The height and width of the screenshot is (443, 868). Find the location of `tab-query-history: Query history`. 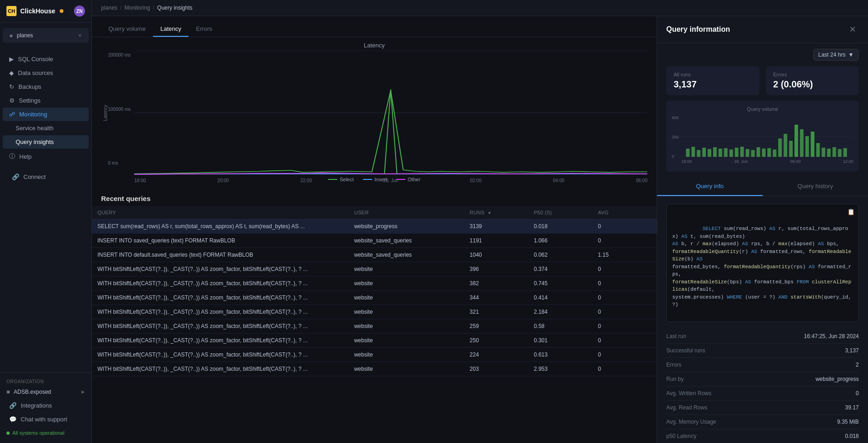

tab-query-history: Query history is located at coordinates (816, 187).